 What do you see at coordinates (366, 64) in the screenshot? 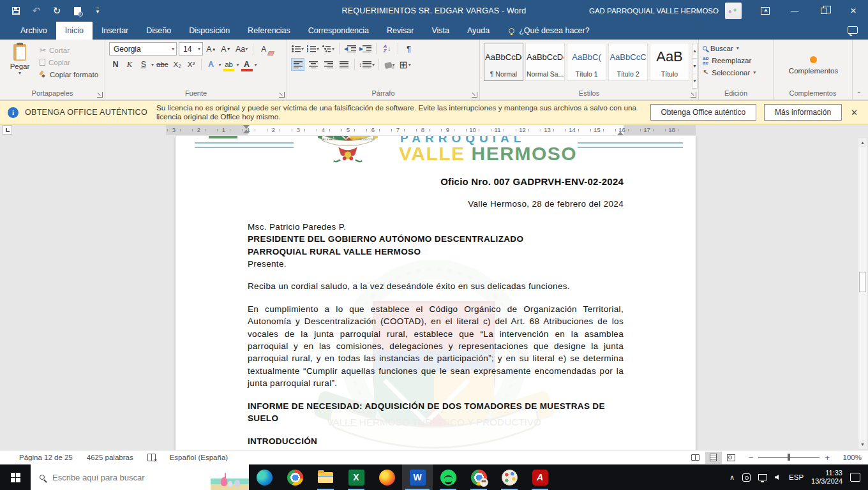
I see `line-spacing-button: ↕▾` at bounding box center [366, 64].